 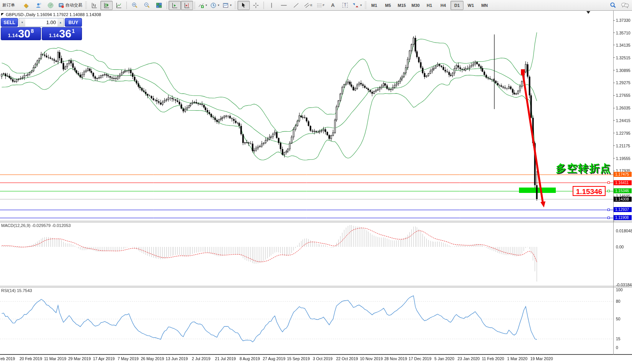 What do you see at coordinates (332, 5) in the screenshot?
I see `text-tool-icon: A` at bounding box center [332, 5].